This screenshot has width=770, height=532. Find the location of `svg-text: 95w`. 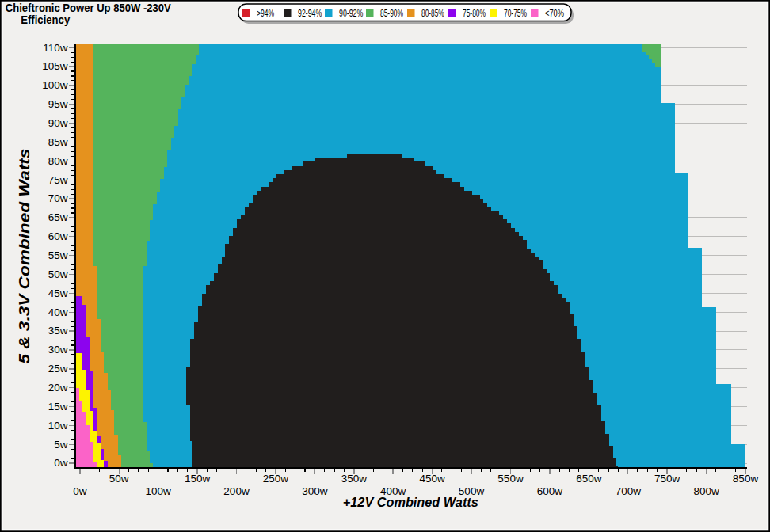

svg-text: 95w is located at coordinates (59, 104).